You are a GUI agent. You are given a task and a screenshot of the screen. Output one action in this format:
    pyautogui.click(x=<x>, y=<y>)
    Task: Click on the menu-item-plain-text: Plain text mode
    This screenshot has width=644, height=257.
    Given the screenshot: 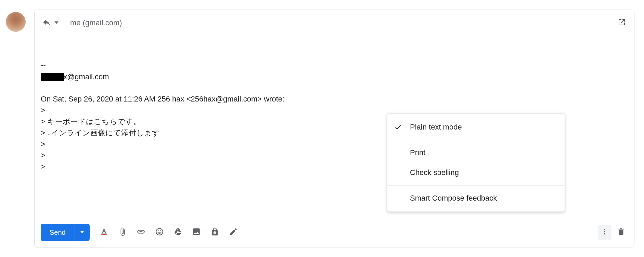 What is the action you would take?
    pyautogui.click(x=476, y=127)
    